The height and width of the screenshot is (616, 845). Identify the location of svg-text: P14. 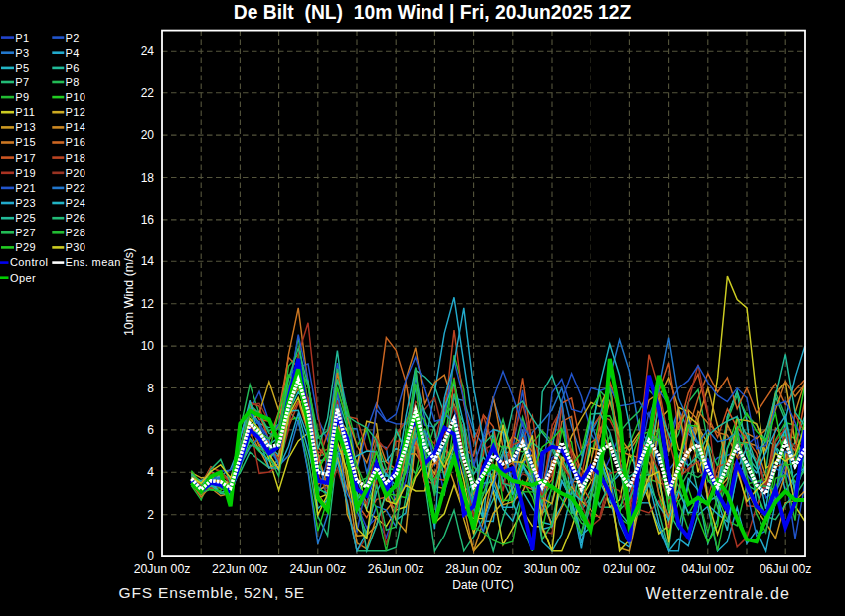
(76, 127).